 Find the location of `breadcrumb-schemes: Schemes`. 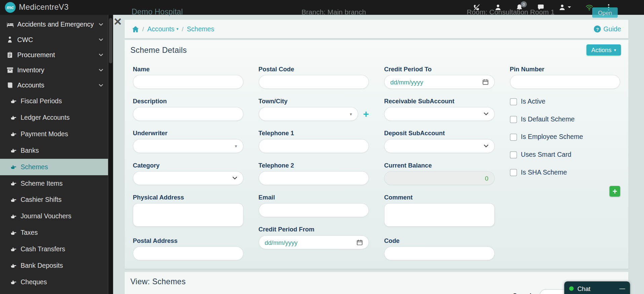

breadcrumb-schemes: Schemes is located at coordinates (200, 29).